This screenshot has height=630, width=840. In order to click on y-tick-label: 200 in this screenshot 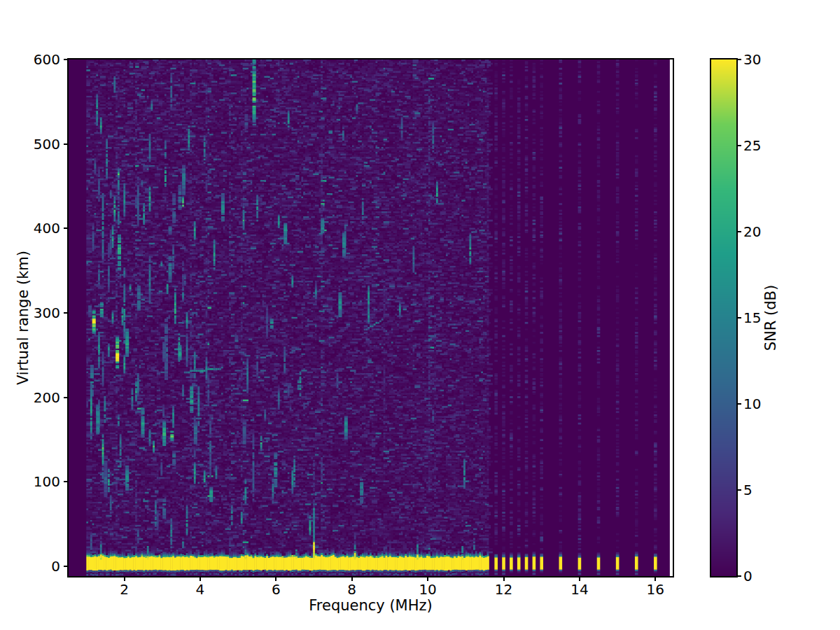, I will do `click(41, 398)`.